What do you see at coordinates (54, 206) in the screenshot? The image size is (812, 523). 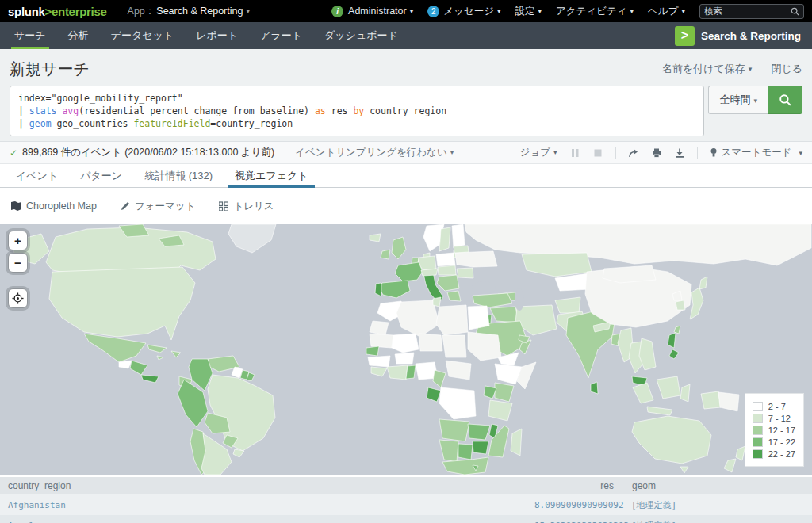 I see `viz-type-picker: Choropleth Map` at bounding box center [54, 206].